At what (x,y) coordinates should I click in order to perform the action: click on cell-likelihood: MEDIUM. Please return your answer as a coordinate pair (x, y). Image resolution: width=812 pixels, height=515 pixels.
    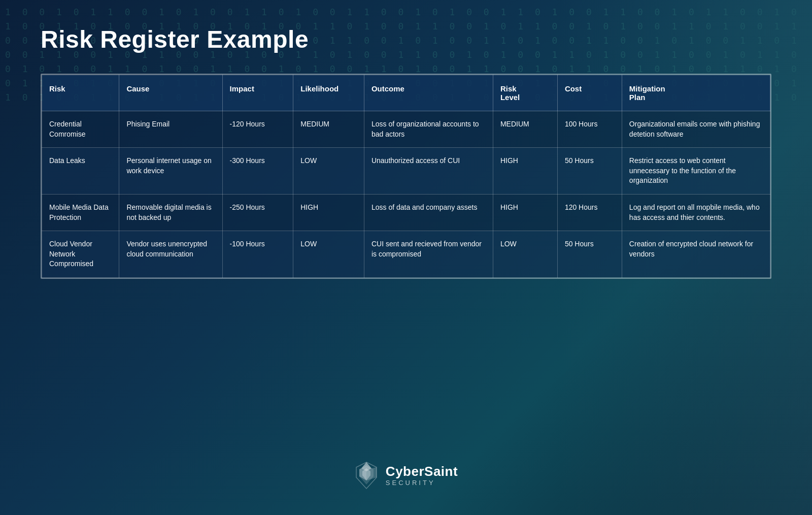
    Looking at the image, I should click on (329, 130).